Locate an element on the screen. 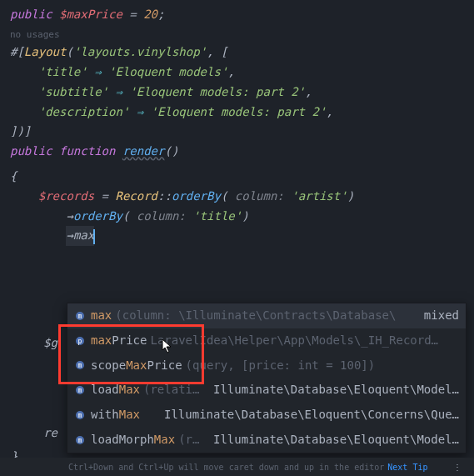  completion-signature: (relati… is located at coordinates (174, 390).